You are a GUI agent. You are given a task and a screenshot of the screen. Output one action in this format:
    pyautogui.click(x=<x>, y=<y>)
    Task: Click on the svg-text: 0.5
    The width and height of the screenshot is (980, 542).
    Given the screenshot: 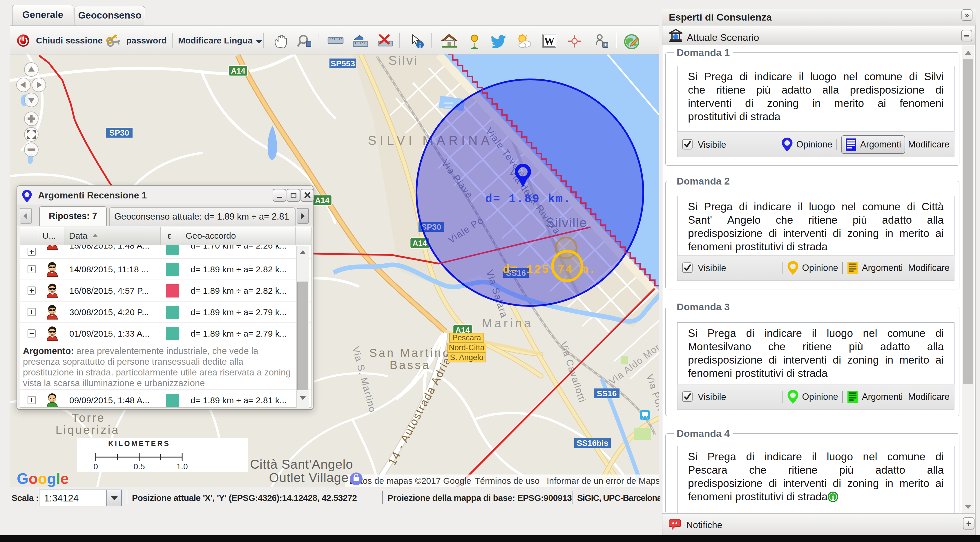 What is the action you would take?
    pyautogui.click(x=139, y=467)
    